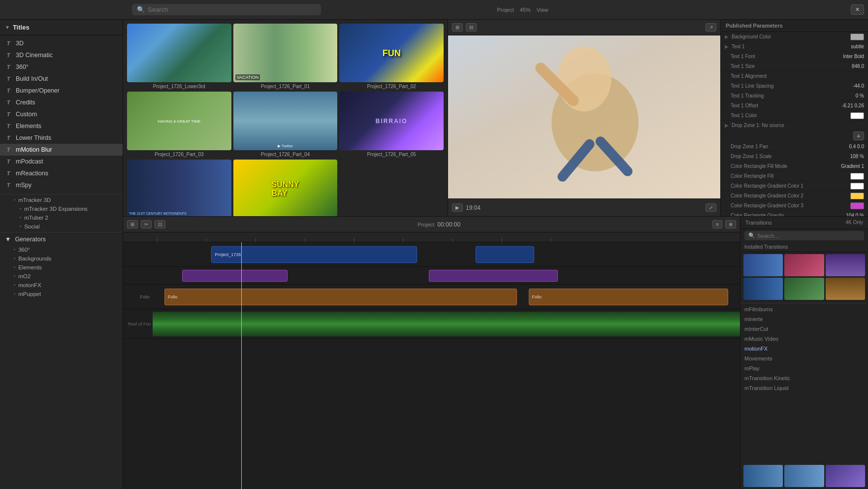 The image size is (868, 489). I want to click on sub-item-label: 360°, so click(24, 250).